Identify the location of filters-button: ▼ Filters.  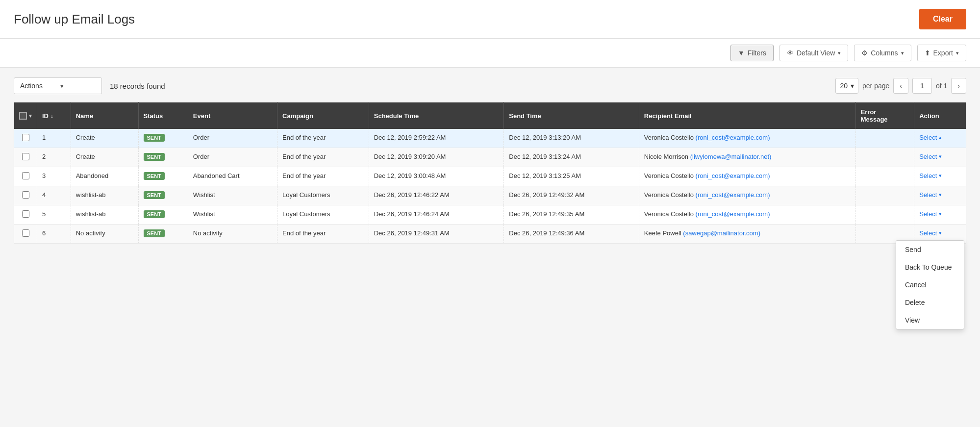
(752, 53).